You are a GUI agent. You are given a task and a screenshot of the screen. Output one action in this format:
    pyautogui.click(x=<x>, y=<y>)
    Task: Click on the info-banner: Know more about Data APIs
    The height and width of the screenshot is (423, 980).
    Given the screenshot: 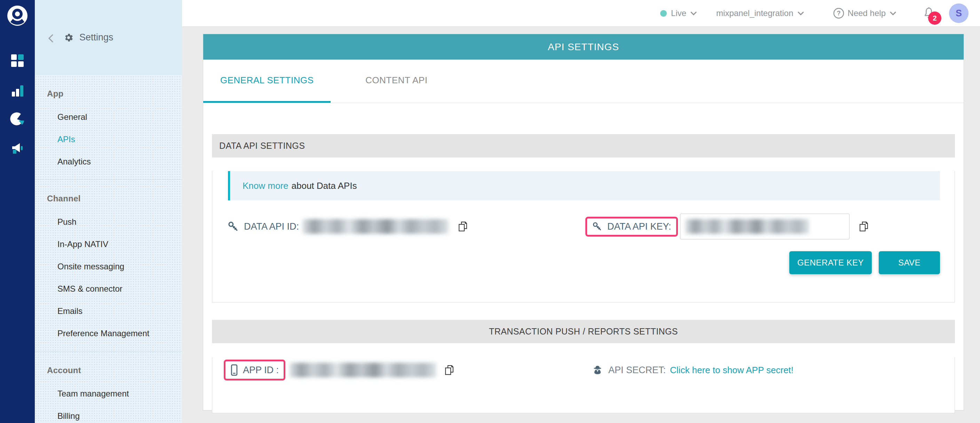 What is the action you would take?
    pyautogui.click(x=584, y=186)
    